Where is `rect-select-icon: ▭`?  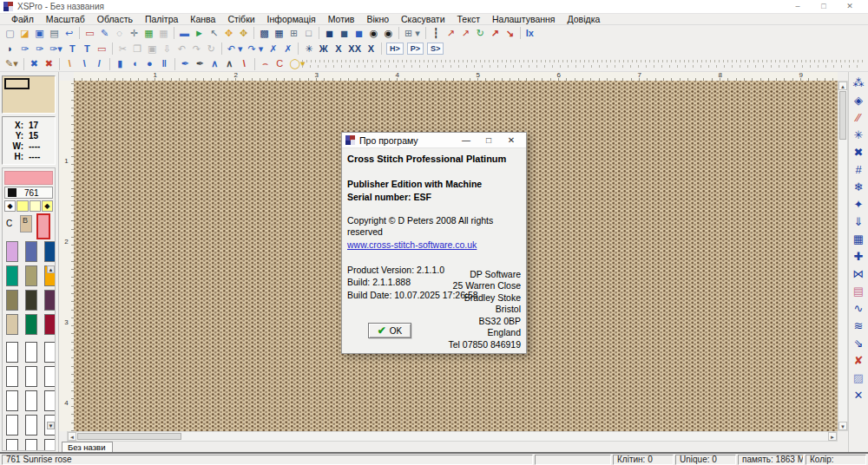 rect-select-icon: ▭ is located at coordinates (90, 33).